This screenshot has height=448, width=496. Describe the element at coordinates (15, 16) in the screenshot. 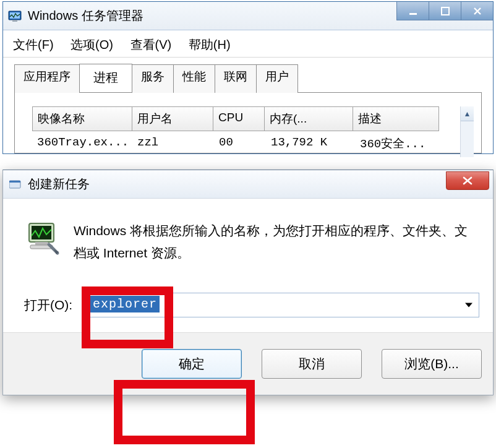

I see `task-manager-icon` at that location.